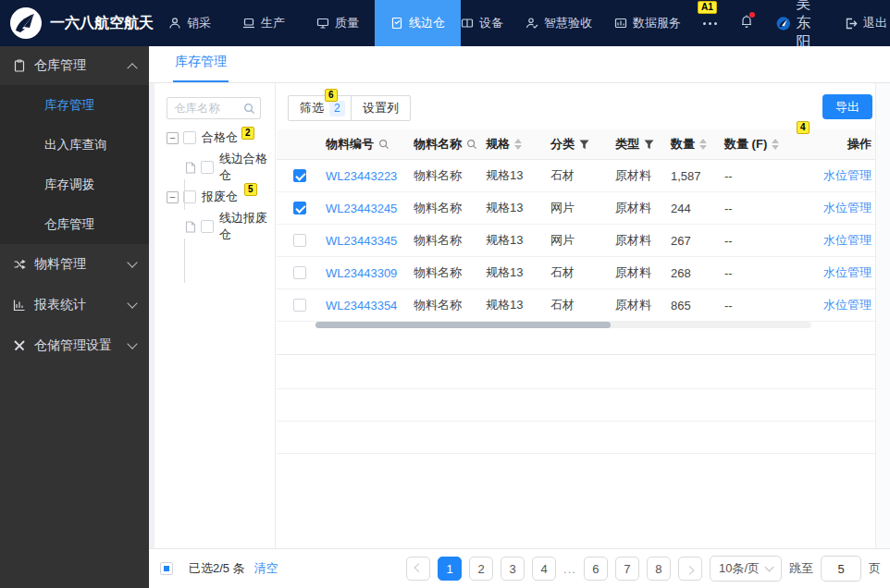  I want to click on next-page-button, so click(690, 569).